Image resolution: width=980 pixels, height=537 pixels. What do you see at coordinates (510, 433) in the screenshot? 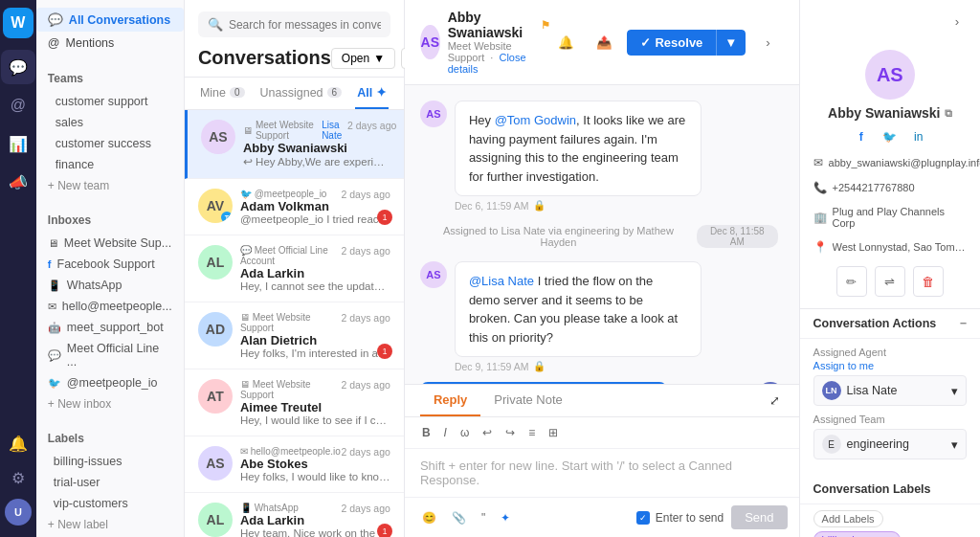
I see `redo-button: ↪` at bounding box center [510, 433].